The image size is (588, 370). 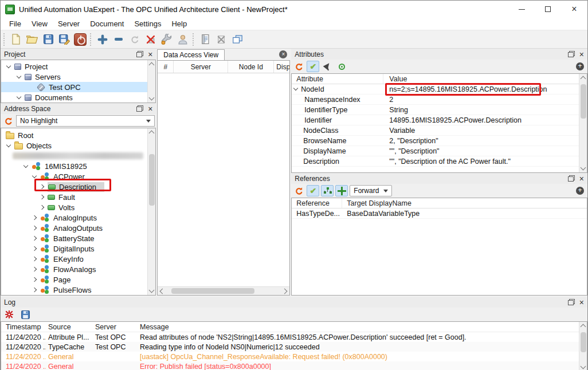 What do you see at coordinates (78, 238) in the screenshot?
I see `tree-item-batterystate: BatteryState` at bounding box center [78, 238].